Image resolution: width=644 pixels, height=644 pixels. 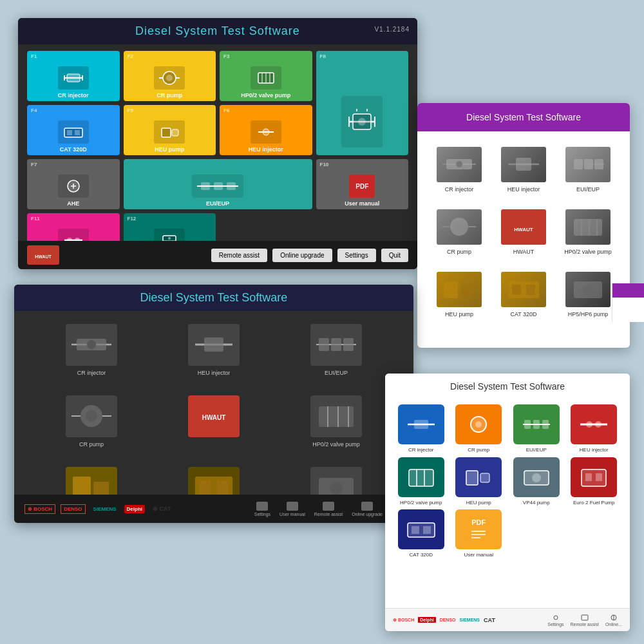 I want to click on brand-cat: ⊕ CAT, so click(x=162, y=509).